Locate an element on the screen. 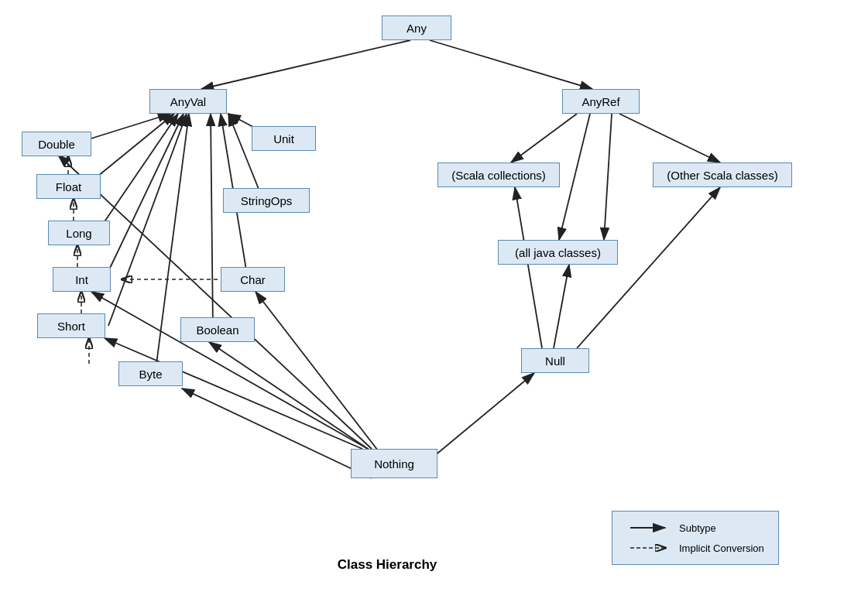  node-long: Long is located at coordinates (79, 233).